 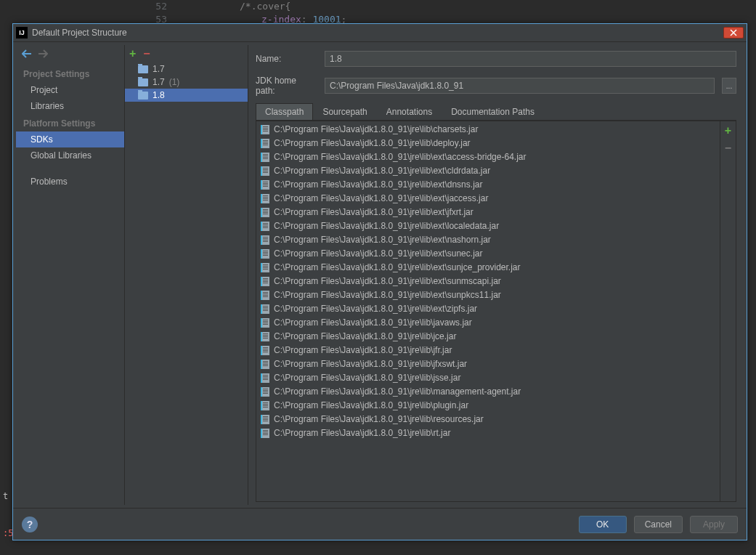 What do you see at coordinates (70, 139) in the screenshot?
I see `sidebar-item-sdks: SDKs` at bounding box center [70, 139].